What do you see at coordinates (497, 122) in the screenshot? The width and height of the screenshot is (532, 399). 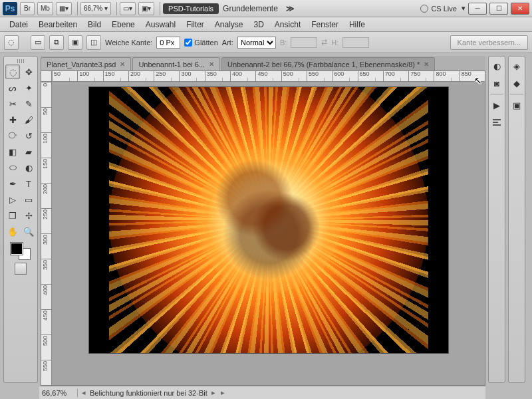 I see `paragraph-panel-icon` at bounding box center [497, 122].